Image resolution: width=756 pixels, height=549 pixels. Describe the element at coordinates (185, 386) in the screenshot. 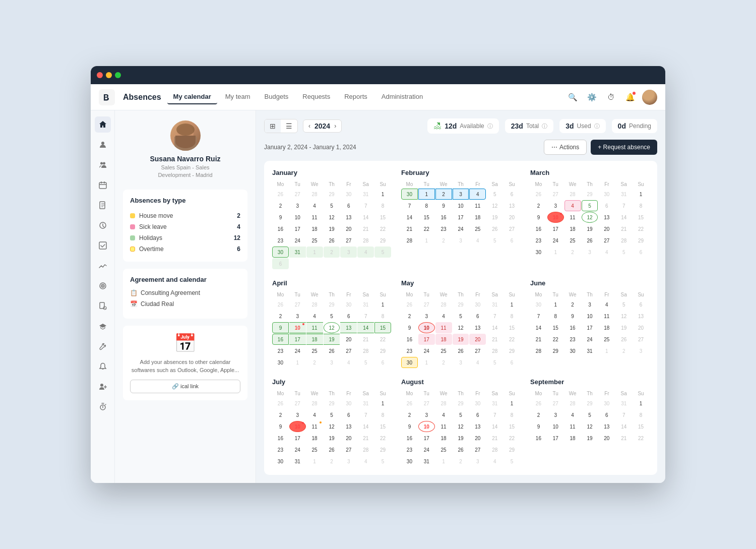

I see `ical-link-button: 🔗 ical link` at that location.